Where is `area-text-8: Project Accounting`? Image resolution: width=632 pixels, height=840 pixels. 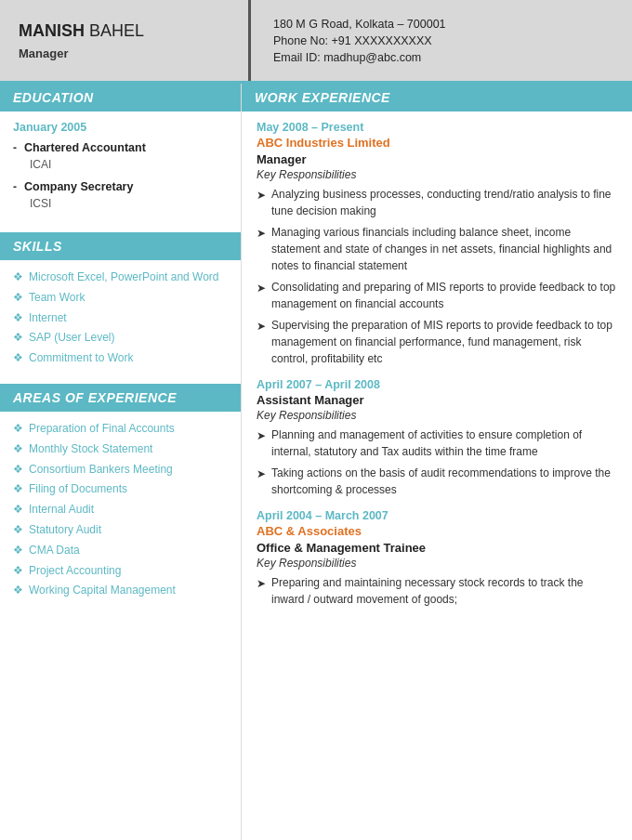
area-text-8: Project Accounting is located at coordinates (74, 571).